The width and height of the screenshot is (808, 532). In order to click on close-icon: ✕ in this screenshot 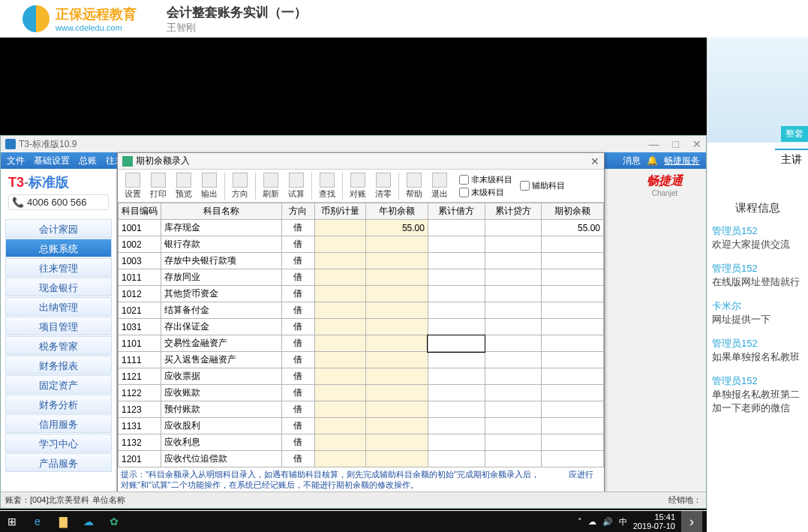, I will do `click(697, 144)`.